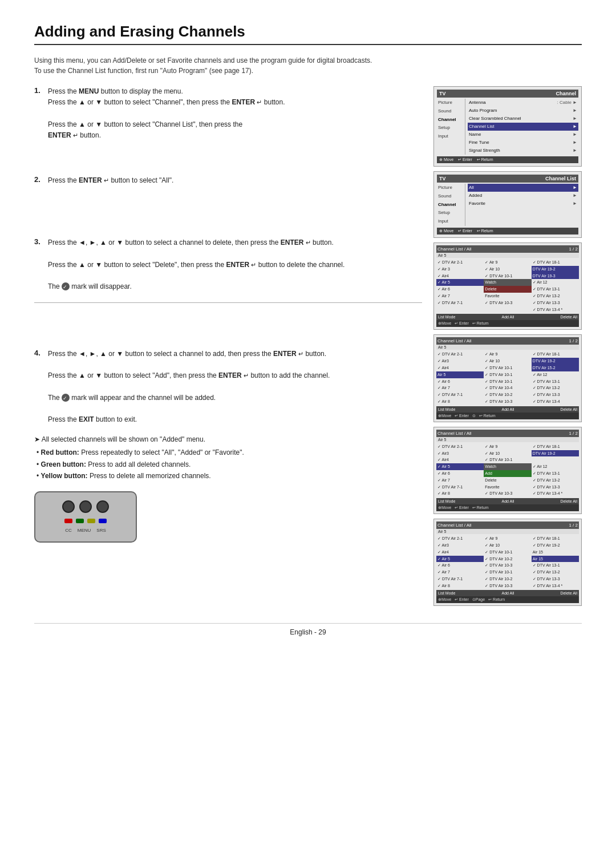 Image resolution: width=616 pixels, height=849 pixels. I want to click on c2r6-fav: Favorite, so click(508, 296).